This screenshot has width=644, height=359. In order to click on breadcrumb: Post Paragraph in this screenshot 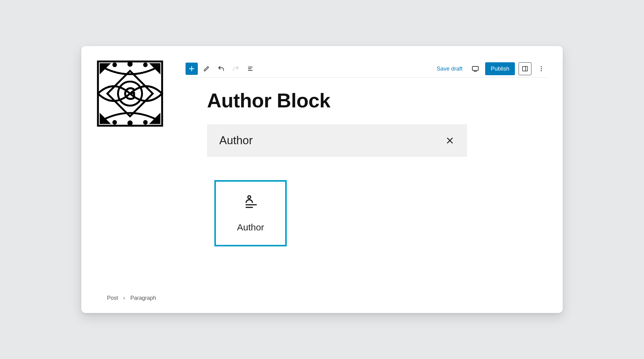, I will do `click(132, 298)`.